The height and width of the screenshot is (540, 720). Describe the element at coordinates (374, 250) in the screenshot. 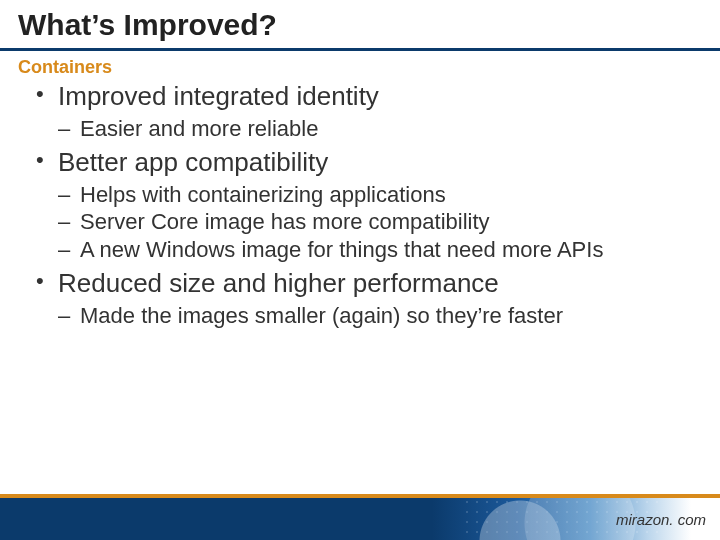

I see `list-item: A new Windows image for things that need…` at that location.